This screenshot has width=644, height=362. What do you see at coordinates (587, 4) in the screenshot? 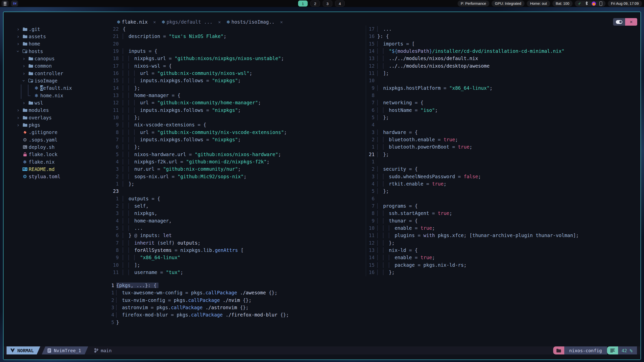
I see `bluetooth-icon` at bounding box center [587, 4].